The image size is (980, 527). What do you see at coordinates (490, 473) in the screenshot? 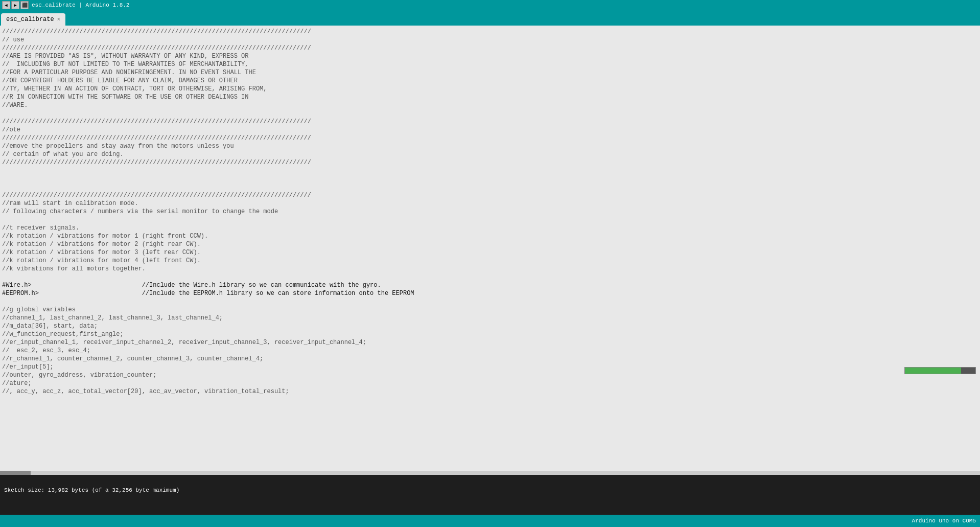
I see `horizontal-scrollbar` at bounding box center [490, 473].